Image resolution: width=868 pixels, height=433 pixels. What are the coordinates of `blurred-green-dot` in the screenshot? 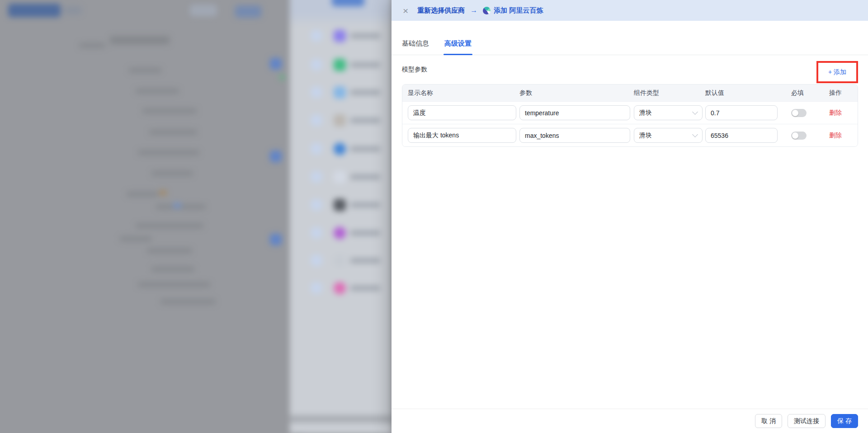 It's located at (282, 77).